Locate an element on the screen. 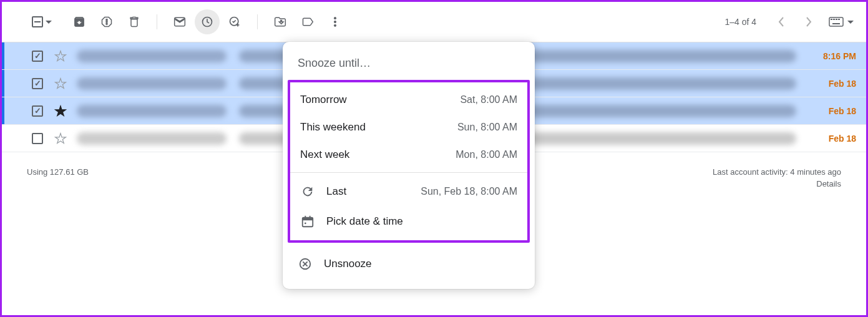  unsnooze-option: Unsnooze is located at coordinates (409, 264).